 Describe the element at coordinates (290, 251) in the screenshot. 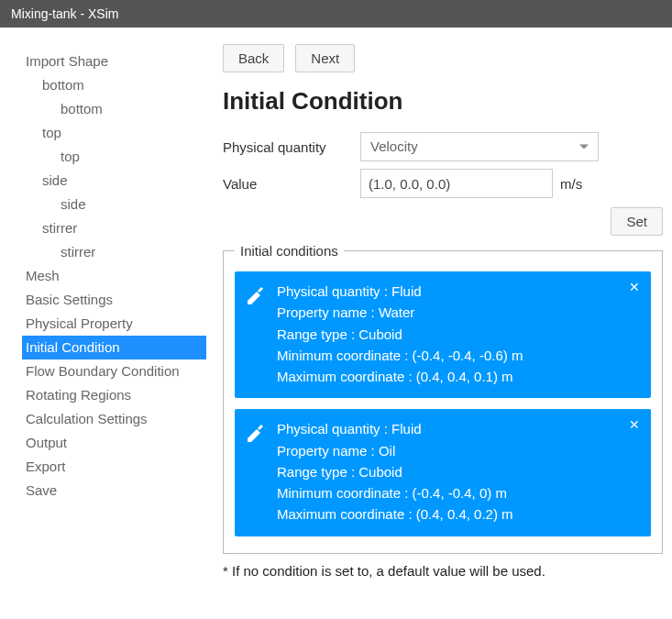

I see `initial-conditions-legend: Initial conditions` at that location.